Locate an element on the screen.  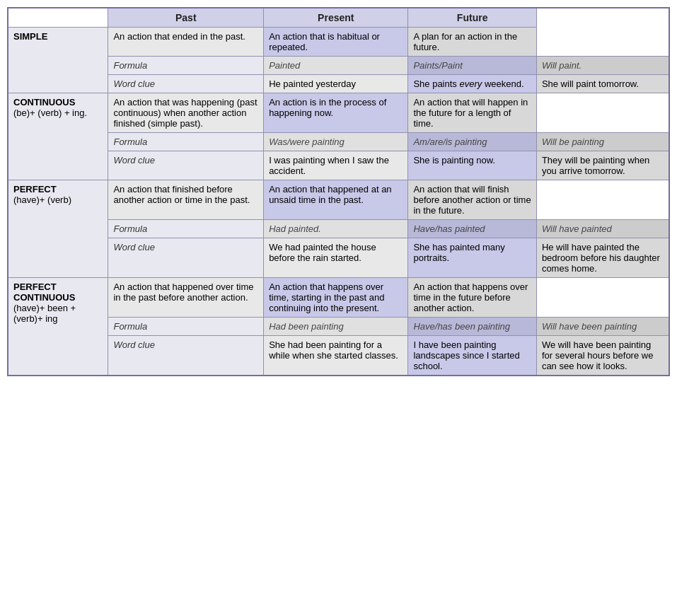
formula-present: Paints/Paint is located at coordinates (473, 66).